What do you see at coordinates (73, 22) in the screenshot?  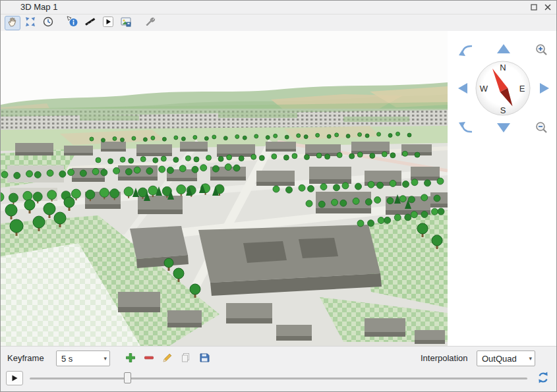 I see `identify-icon` at bounding box center [73, 22].